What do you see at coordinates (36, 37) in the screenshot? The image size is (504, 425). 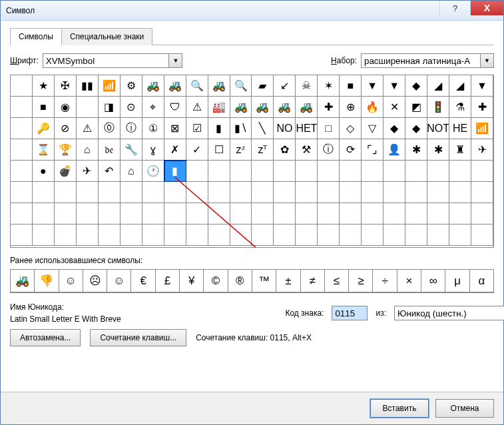 I see `tab-symbols: Символы` at bounding box center [36, 37].